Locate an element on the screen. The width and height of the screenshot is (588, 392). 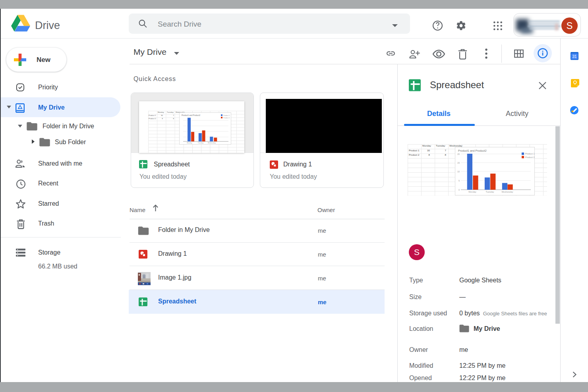
svg-text: 31 is located at coordinates (574, 56).